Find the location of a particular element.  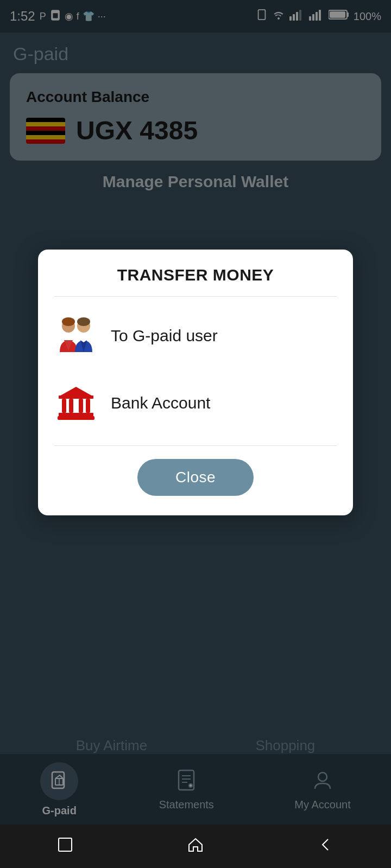

modal-options: To G-paid user is located at coordinates (195, 369).